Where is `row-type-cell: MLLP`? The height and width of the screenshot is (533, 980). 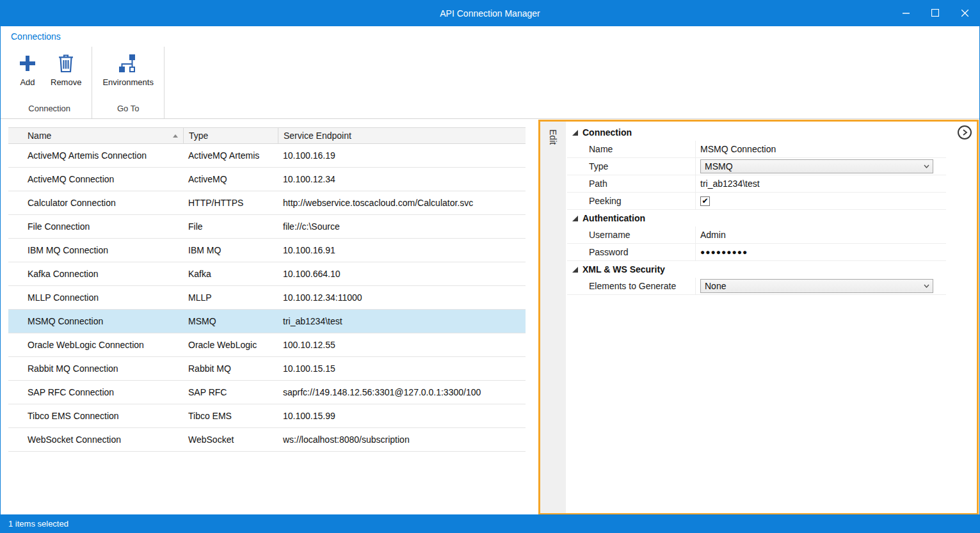 row-type-cell: MLLP is located at coordinates (230, 298).